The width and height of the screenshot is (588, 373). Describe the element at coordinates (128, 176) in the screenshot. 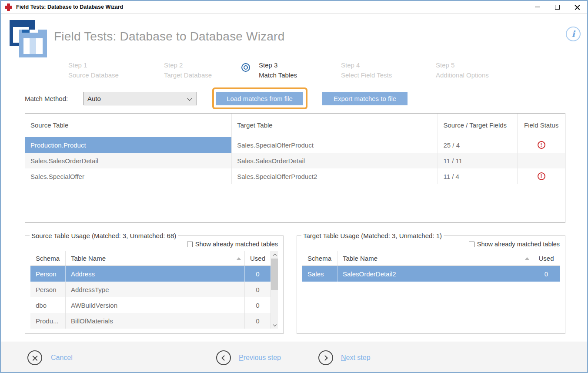

I see `source-table-cell: Sales.SpecialOffer` at that location.